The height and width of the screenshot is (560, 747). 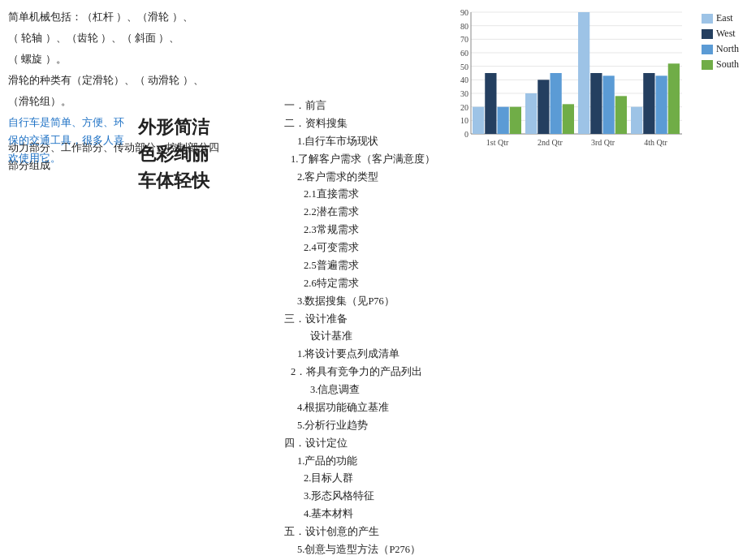 What do you see at coordinates (118, 38) in the screenshot?
I see `intro-line2: （ 轮轴 ）、（齿轮 ）、（ 斜面 ）、` at bounding box center [118, 38].